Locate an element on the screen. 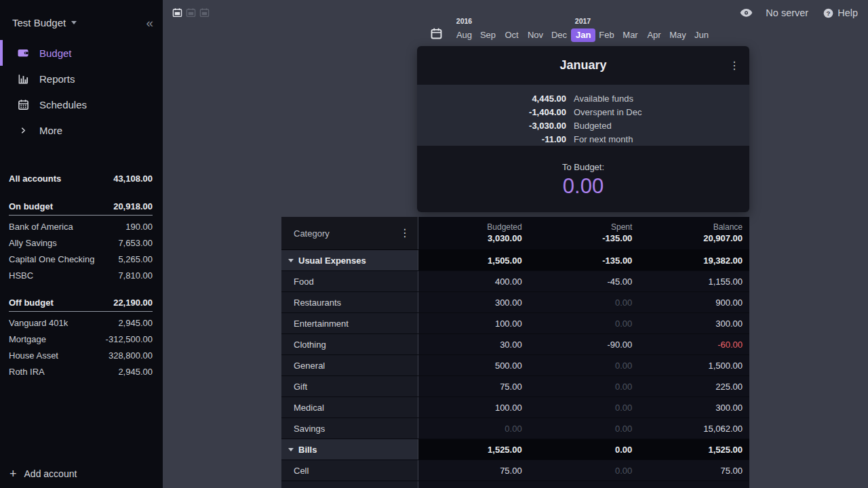 The image size is (868, 488). account-row: House Asset328,800.00 is located at coordinates (81, 355).